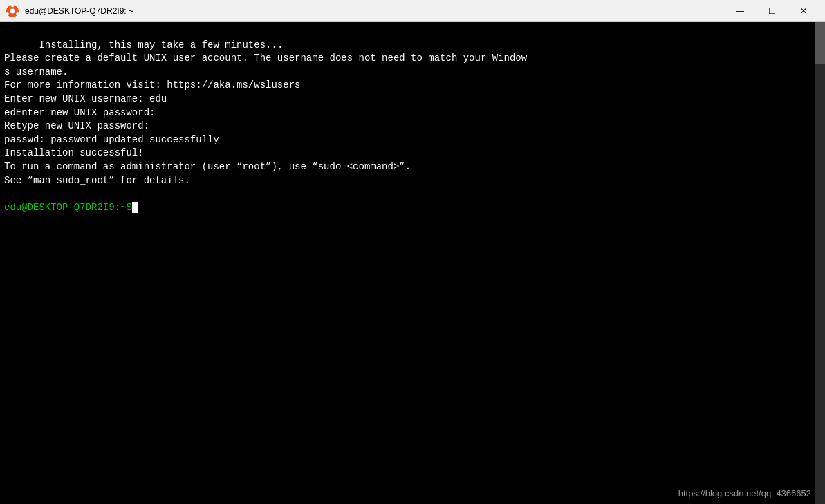 Image resolution: width=825 pixels, height=504 pixels. What do you see at coordinates (12, 11) in the screenshot?
I see `ubuntu-icon` at bounding box center [12, 11].